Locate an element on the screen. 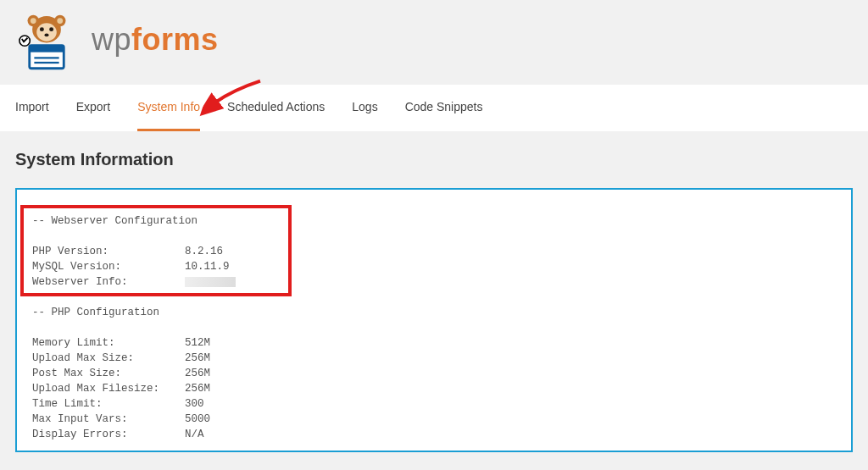  wpforms-mascot-icon is located at coordinates (47, 40).